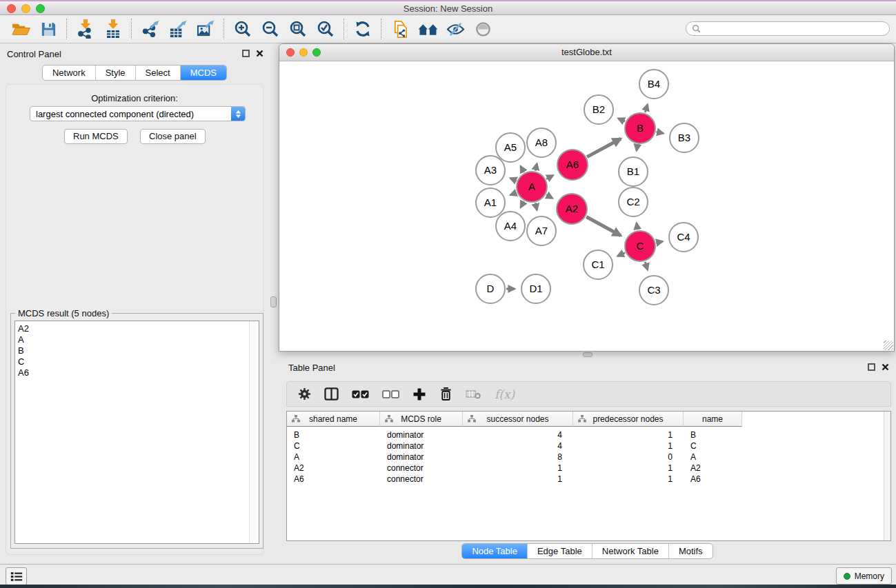 This screenshot has height=588, width=896. Describe the element at coordinates (621, 255) in the screenshot. I see `graph-edge-C-C1` at that location.